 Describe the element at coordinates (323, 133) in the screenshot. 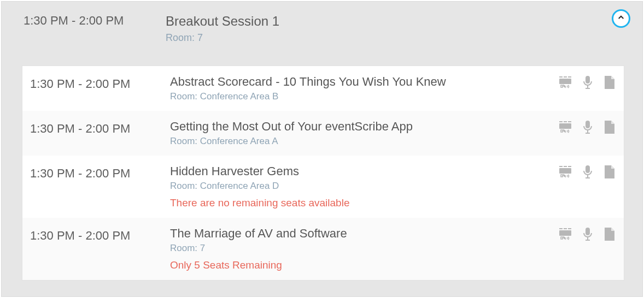

I see `session-row: 1:30 PM - 2:00 PM Getting the Most Out o…` at that location.